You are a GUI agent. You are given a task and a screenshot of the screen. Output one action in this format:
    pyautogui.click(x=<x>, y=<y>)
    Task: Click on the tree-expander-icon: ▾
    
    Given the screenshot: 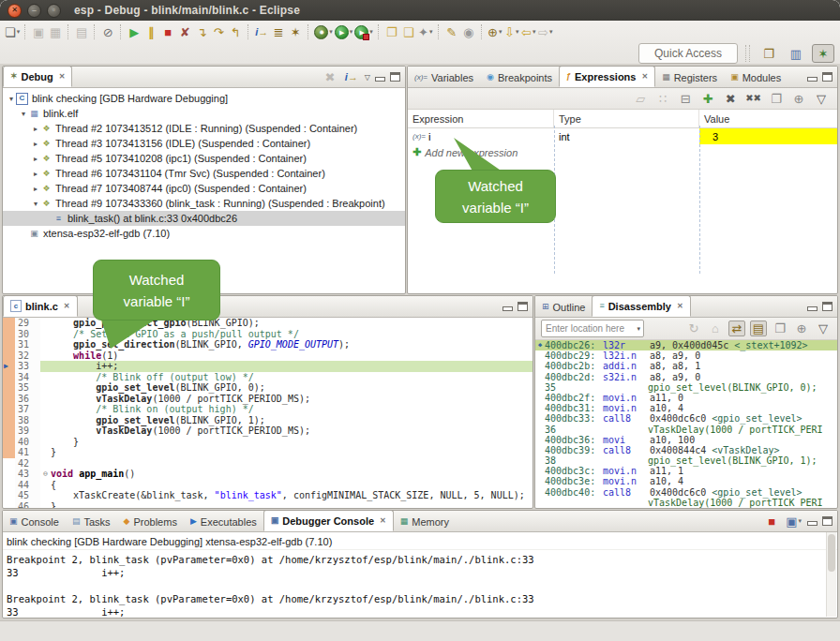 What is the action you would take?
    pyautogui.click(x=11, y=99)
    